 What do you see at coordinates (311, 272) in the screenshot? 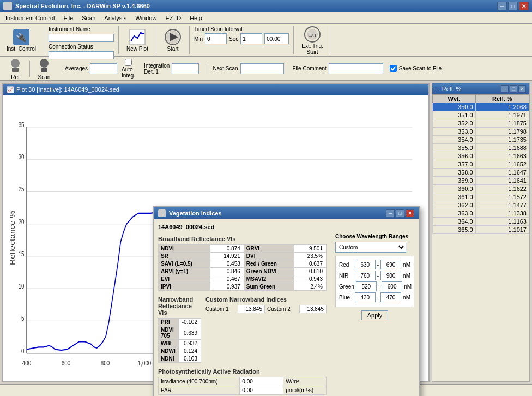
I see `vi-value: 0.810` at bounding box center [311, 272].